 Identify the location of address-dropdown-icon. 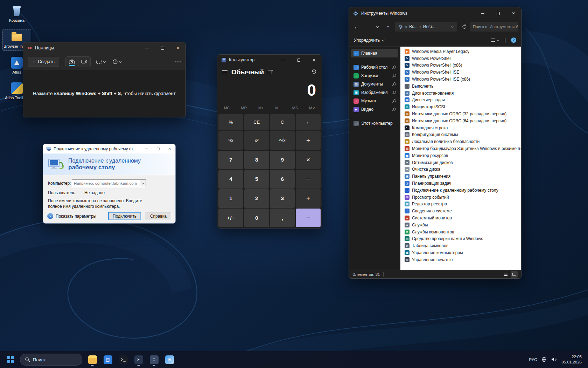
(453, 26).